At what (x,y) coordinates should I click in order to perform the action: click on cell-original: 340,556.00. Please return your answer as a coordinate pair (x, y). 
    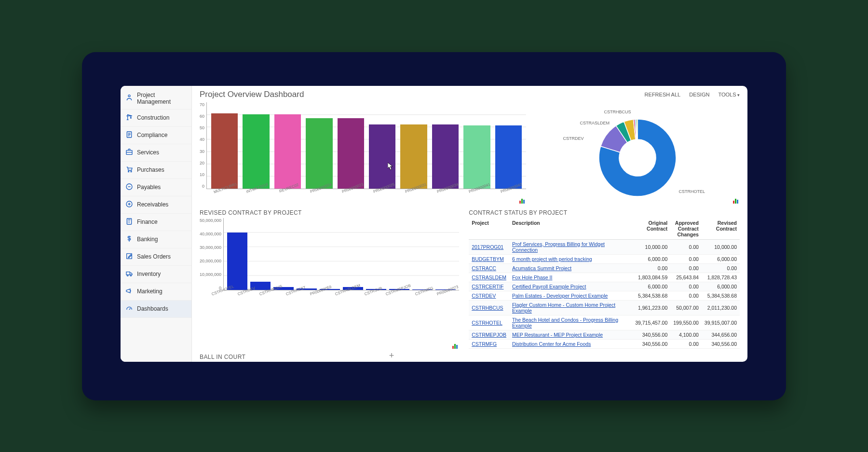
    Looking at the image, I should click on (651, 343).